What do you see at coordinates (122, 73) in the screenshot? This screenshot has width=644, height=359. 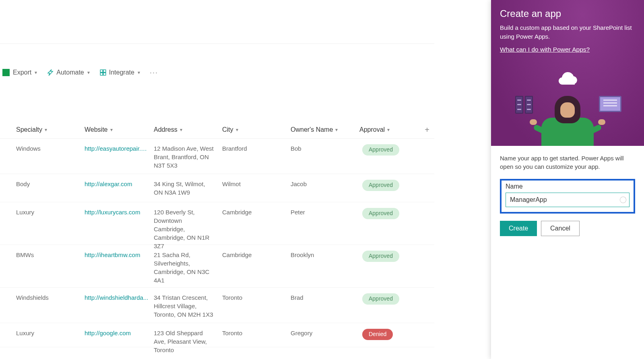 I see `integrate-label: Integrate` at bounding box center [122, 73].